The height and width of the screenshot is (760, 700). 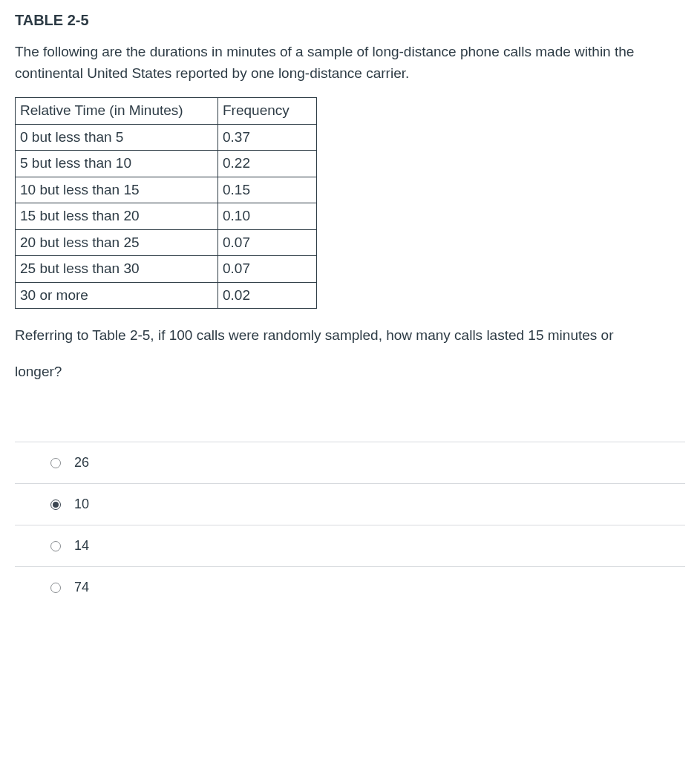 What do you see at coordinates (117, 164) in the screenshot?
I see `cell-time: 5 but less than 10` at bounding box center [117, 164].